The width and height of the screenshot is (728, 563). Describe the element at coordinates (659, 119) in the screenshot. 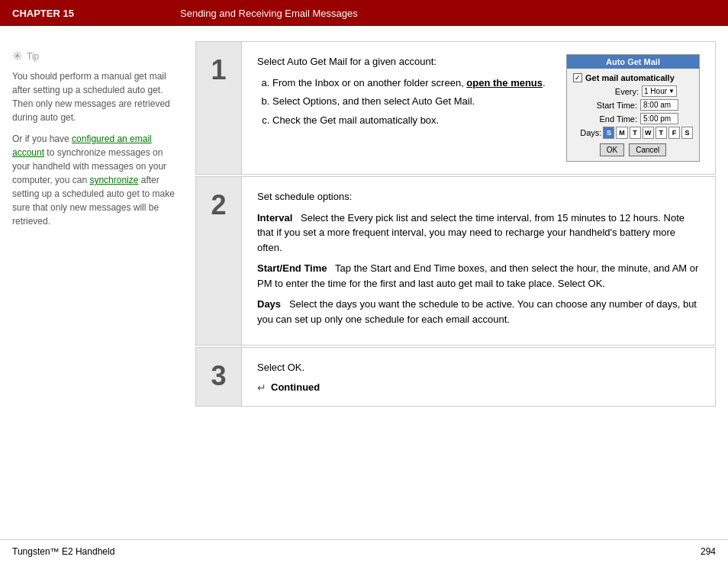

I see `end-time-input: 5:00 pm` at that location.